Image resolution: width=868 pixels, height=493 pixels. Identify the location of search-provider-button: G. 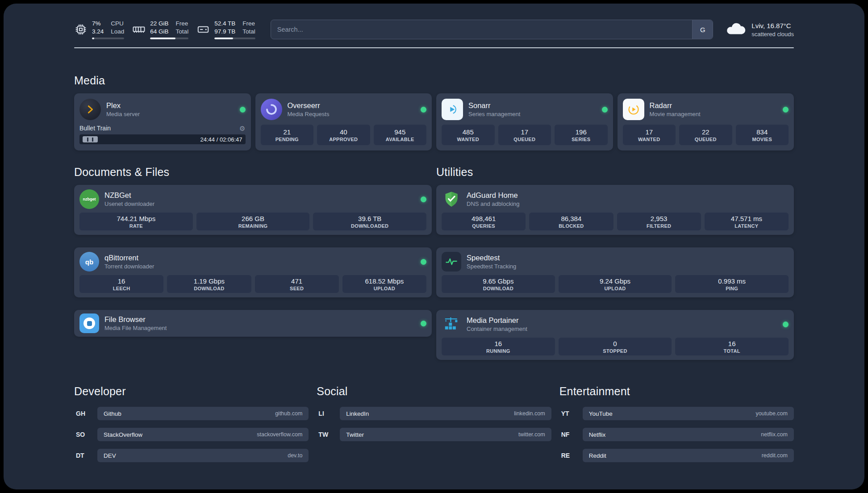
(702, 29).